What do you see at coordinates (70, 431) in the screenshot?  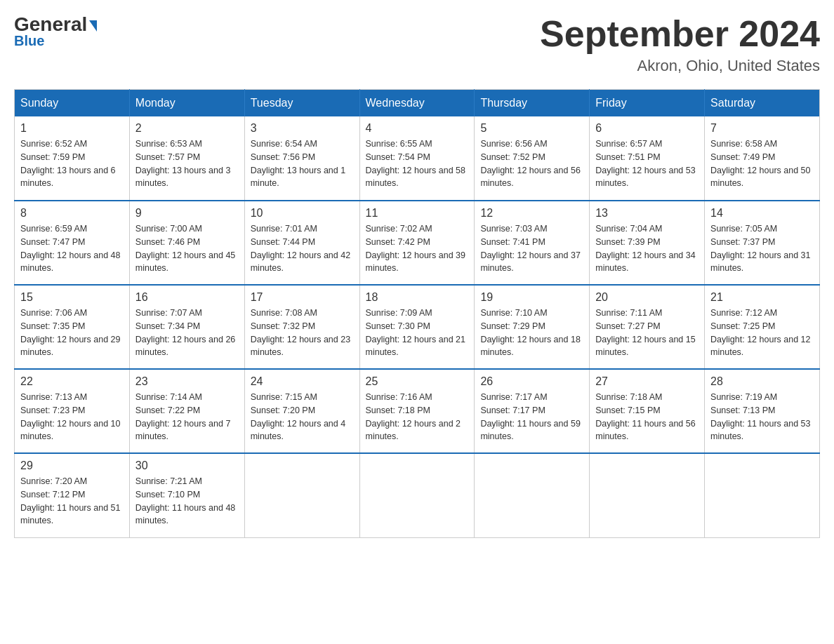 I see `daylight-label: Daylight: 12 hours and 10 minutes.` at bounding box center [70, 431].